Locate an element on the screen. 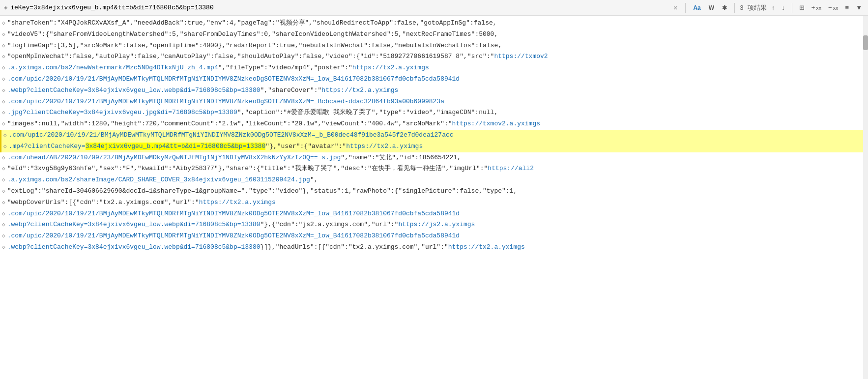 The height and width of the screenshot is (379, 868). star-button: ✱ is located at coordinates (724, 8).